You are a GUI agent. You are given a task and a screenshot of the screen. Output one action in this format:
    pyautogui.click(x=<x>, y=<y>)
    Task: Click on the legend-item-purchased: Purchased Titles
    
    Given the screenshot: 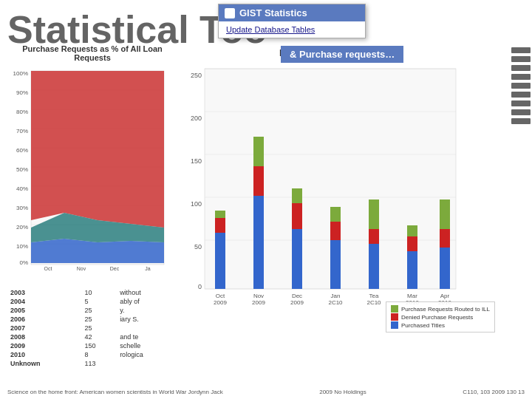 What is the action you would take?
    pyautogui.click(x=440, y=325)
    